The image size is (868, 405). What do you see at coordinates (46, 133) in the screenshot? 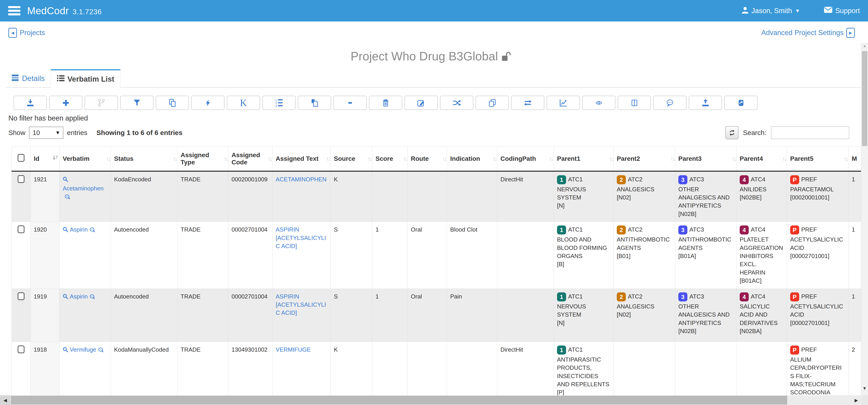
I see `page-size-select: 10` at bounding box center [46, 133].